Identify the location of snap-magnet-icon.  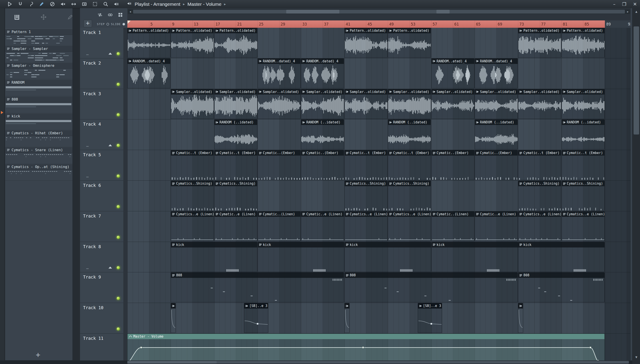
(20, 4).